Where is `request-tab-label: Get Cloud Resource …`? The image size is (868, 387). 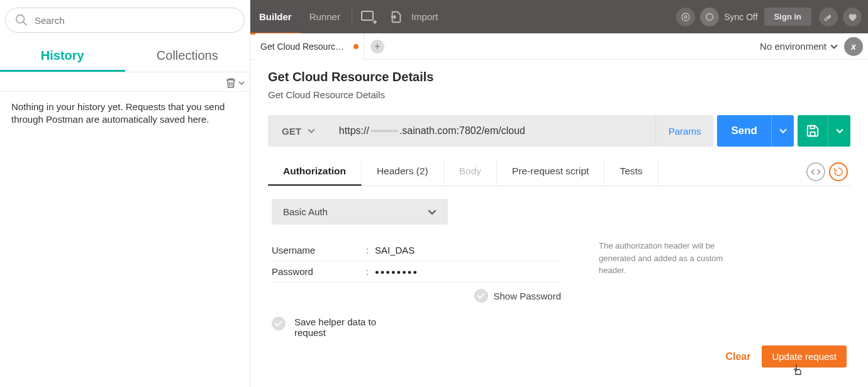 request-tab-label: Get Cloud Resource … is located at coordinates (304, 47).